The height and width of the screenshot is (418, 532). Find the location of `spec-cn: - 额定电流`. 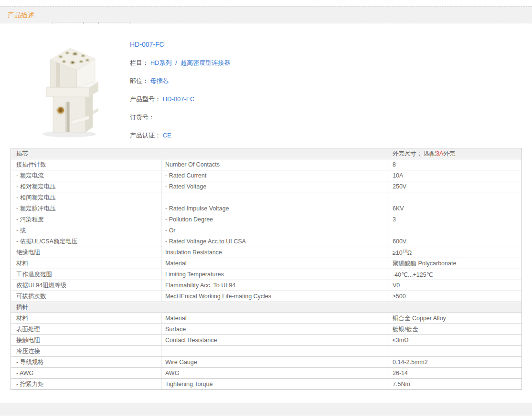

spec-cn: - 额定电流 is located at coordinates (86, 176).